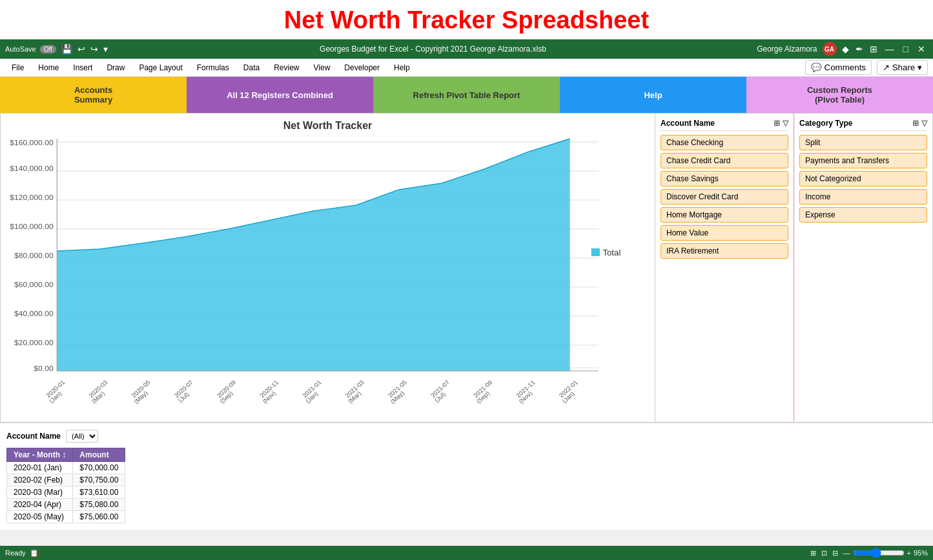 The width and height of the screenshot is (933, 560). I want to click on svg-text: $80,000.00, so click(34, 255).